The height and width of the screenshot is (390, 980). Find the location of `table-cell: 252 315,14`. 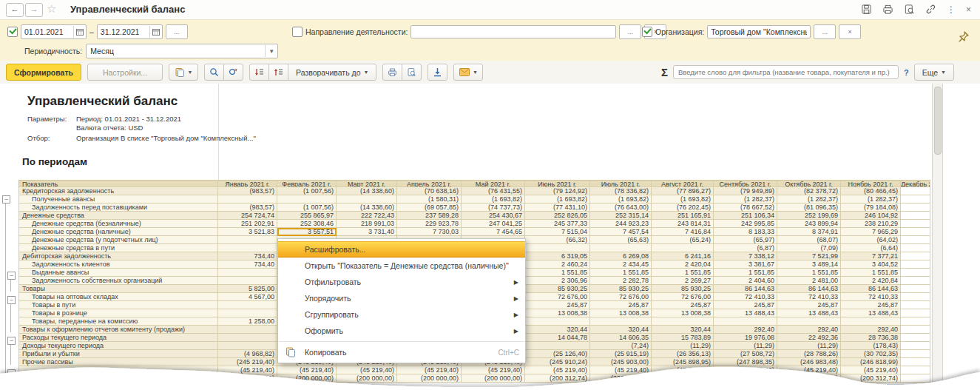

table-cell: 252 315,14 is located at coordinates (621, 216).